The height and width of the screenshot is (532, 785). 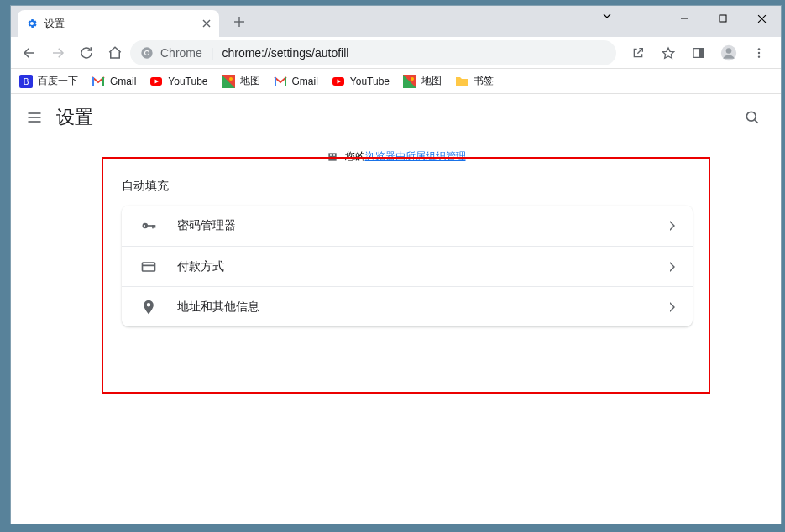 What do you see at coordinates (474, 81) in the screenshot?
I see `bookmark-item: 书签` at bounding box center [474, 81].